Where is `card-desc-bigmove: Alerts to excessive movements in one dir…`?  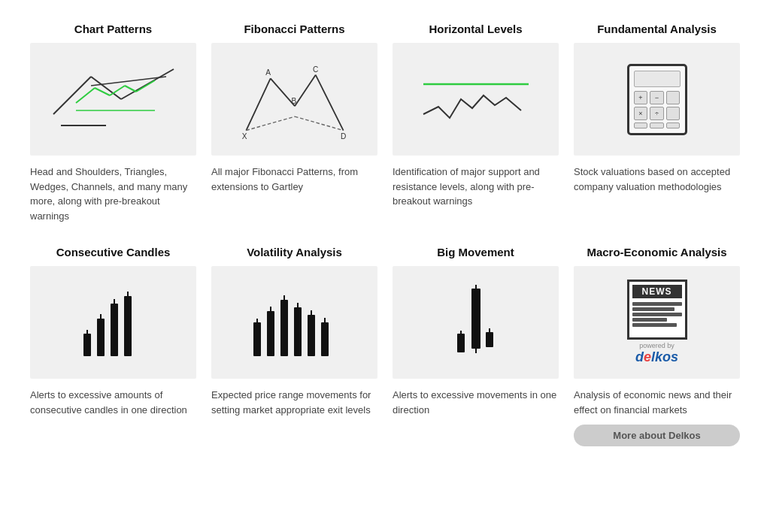 card-desc-bigmove: Alerts to excessive movements in one dir… is located at coordinates (475, 403).